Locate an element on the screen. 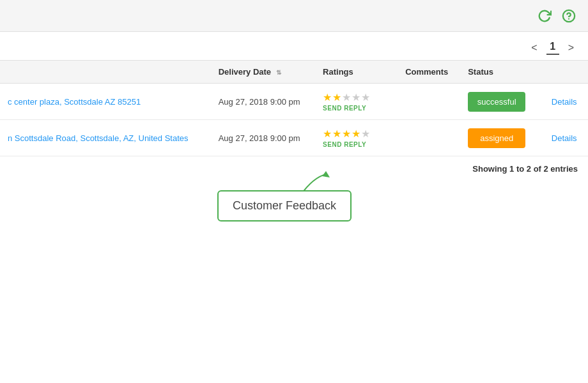 This screenshot has width=588, height=383. star-2-1: ★ is located at coordinates (327, 134).